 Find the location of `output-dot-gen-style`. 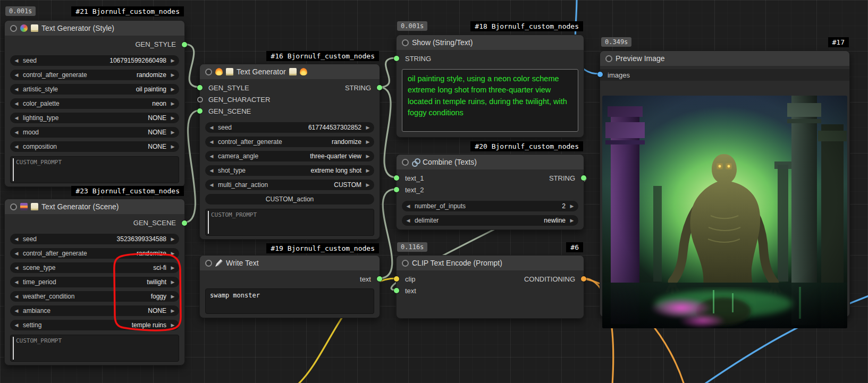

output-dot-gen-style is located at coordinates (184, 45).